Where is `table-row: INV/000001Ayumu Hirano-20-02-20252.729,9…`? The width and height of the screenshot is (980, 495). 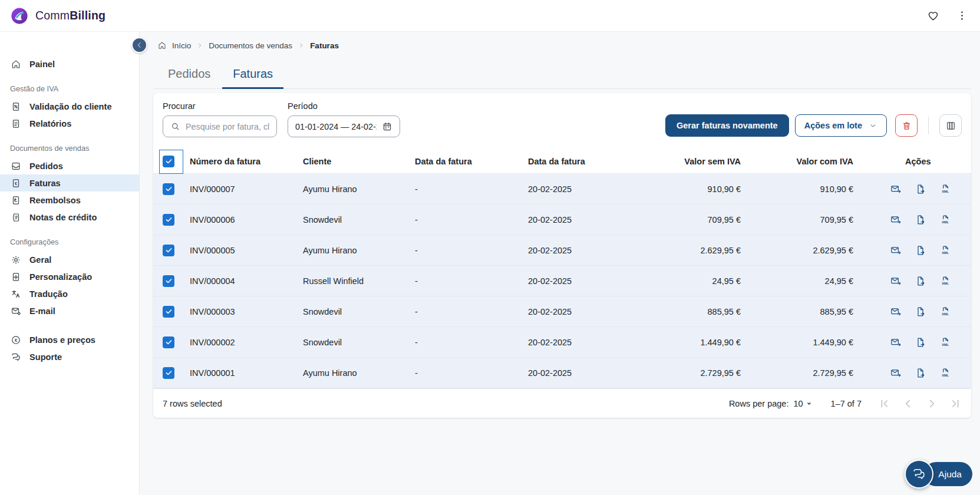
table-row: INV/000001Ayumu Hirano-20-02-20252.729,9… is located at coordinates (562, 373).